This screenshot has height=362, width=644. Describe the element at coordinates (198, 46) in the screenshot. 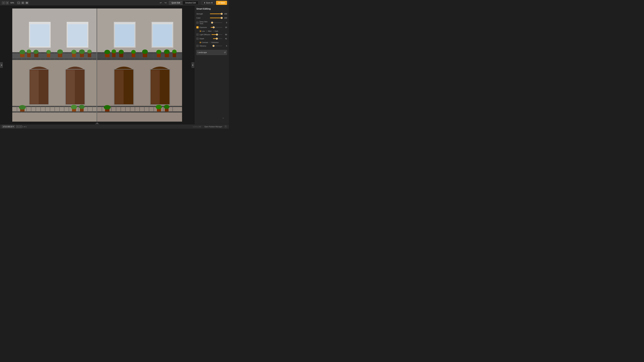

I see `vibrancy-checkbox` at that location.